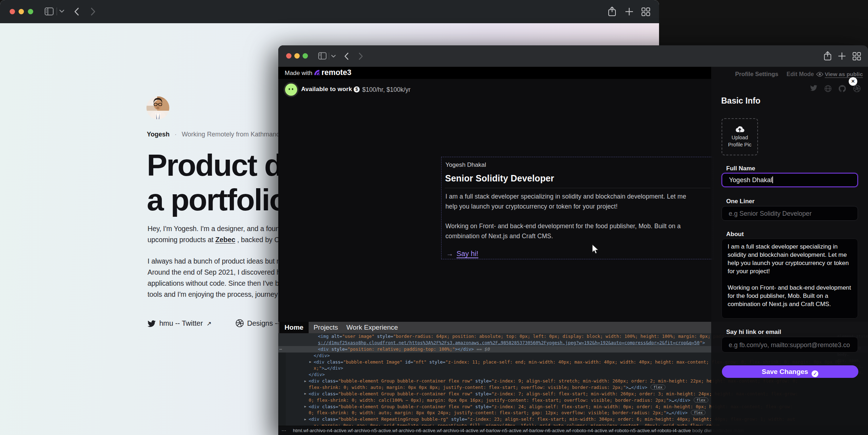  What do you see at coordinates (336, 73) in the screenshot?
I see `remote3-brand: remote3` at bounding box center [336, 73].